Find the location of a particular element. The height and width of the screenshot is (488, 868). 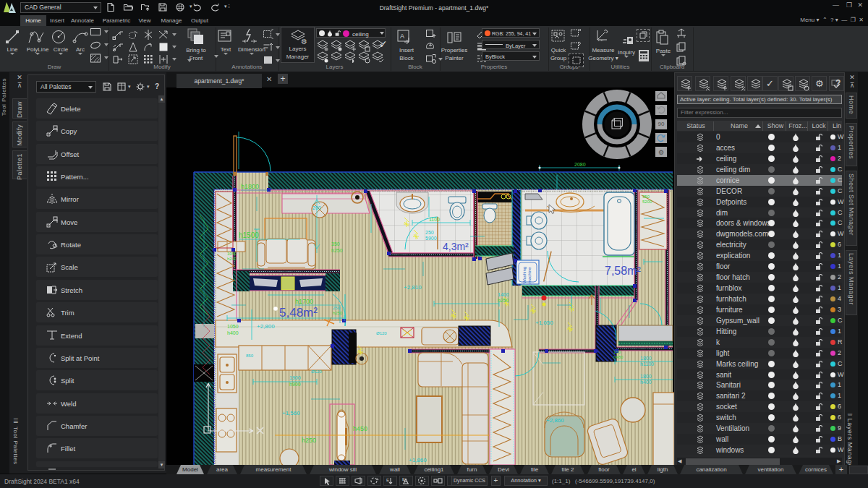

svg-text: 1400 is located at coordinates (503, 295).